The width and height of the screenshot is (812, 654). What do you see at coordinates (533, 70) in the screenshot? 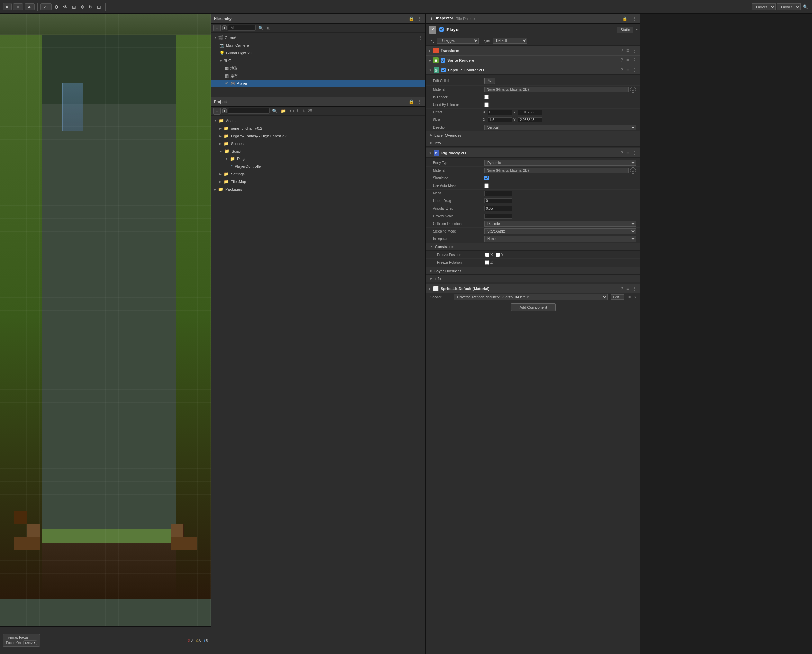
I see `capsule-collider-header: ▼ ◎ Capsule Collider 2D ? ≡ ⋮` at bounding box center [533, 70].